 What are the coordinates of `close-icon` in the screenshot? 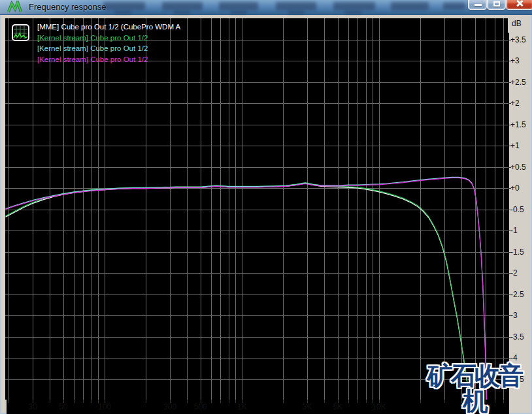 It's located at (520, 3).